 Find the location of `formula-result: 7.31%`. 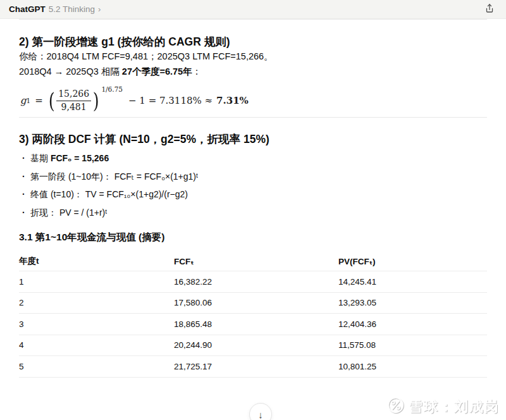

formula-result: 7.31% is located at coordinates (233, 101).